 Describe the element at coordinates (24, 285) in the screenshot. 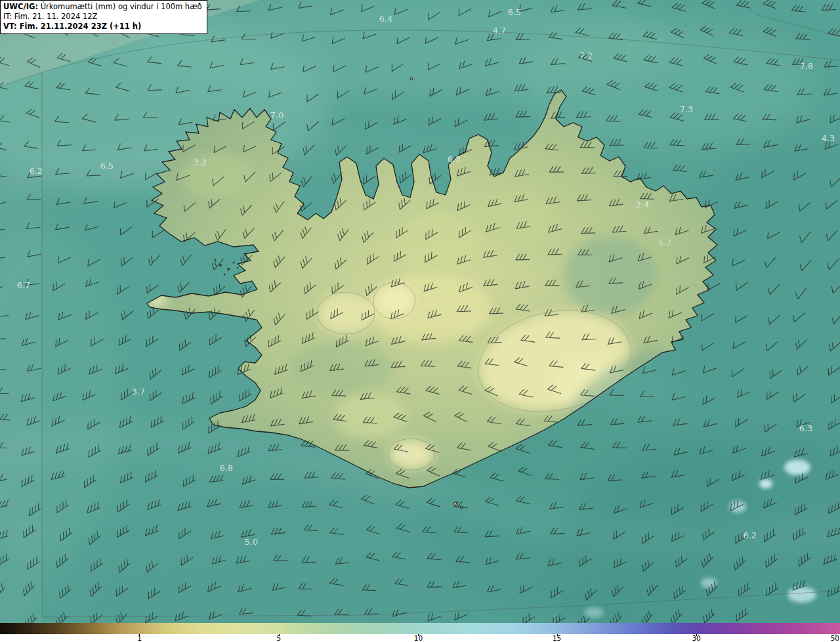

I see `map-value-label: 6.7` at that location.